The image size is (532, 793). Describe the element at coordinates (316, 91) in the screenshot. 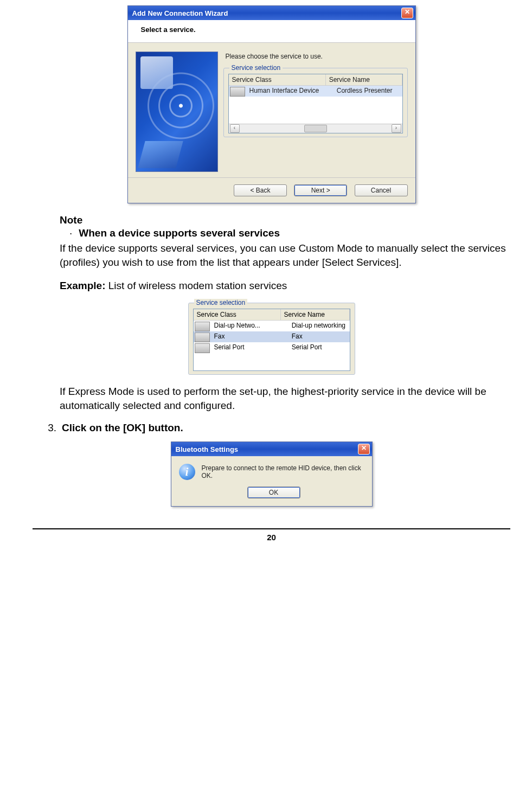

I see `list-item: Human Interface Device Cordless Presente…` at that location.